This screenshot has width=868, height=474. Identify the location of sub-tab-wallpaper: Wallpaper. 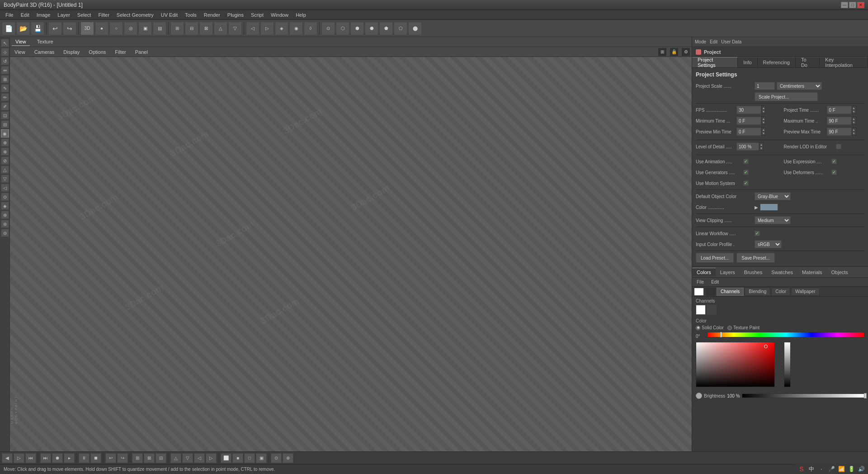
(806, 292).